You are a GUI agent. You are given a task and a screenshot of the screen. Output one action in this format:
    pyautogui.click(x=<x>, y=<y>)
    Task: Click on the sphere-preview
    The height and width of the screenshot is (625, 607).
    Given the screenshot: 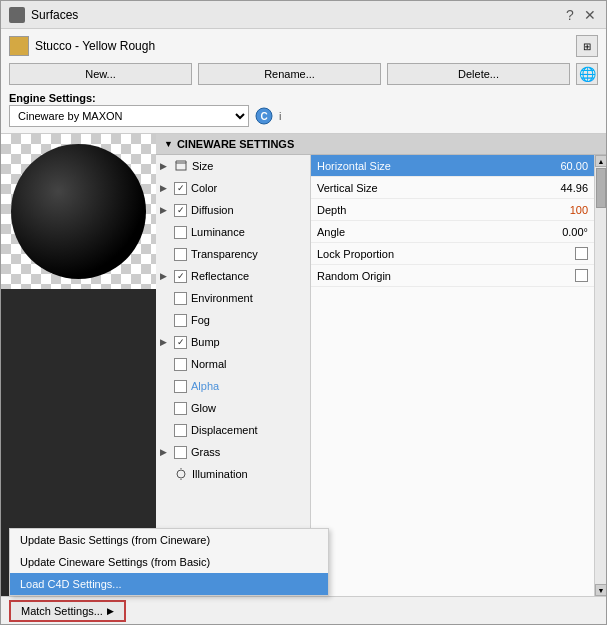 What is the action you would take?
    pyautogui.click(x=78, y=212)
    